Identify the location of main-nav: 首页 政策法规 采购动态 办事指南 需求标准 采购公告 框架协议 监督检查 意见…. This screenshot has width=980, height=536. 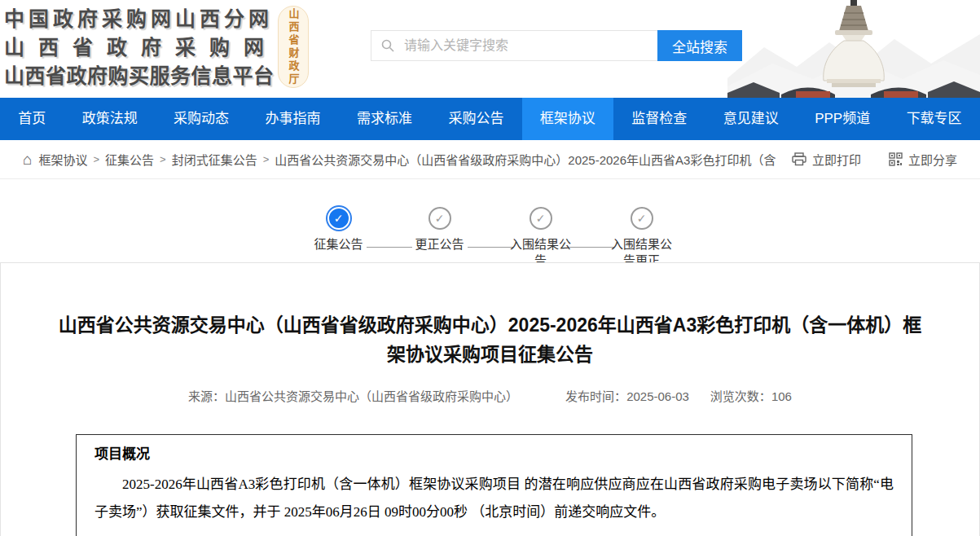
(490, 119).